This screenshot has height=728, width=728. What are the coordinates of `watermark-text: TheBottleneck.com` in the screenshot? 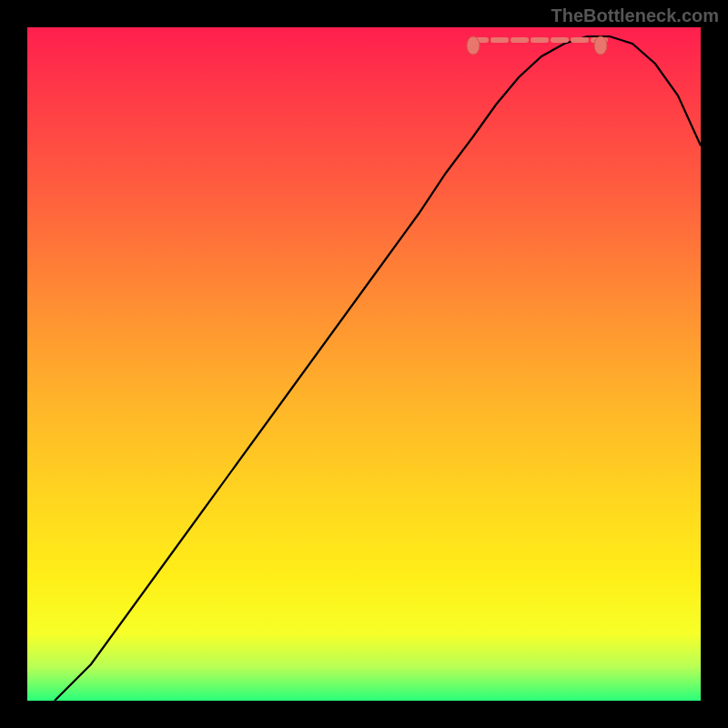 It's located at (635, 16).